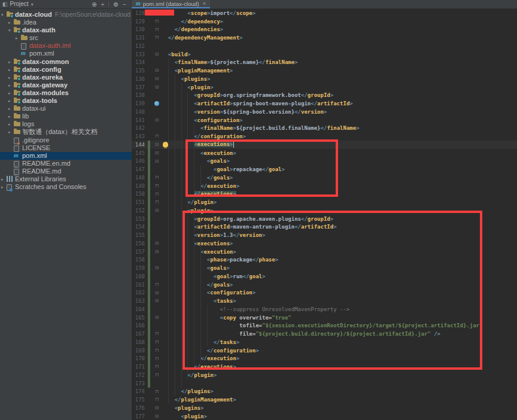 The image size is (517, 420). What do you see at coordinates (139, 293) in the screenshot?
I see `line-number: 162` at bounding box center [139, 293].